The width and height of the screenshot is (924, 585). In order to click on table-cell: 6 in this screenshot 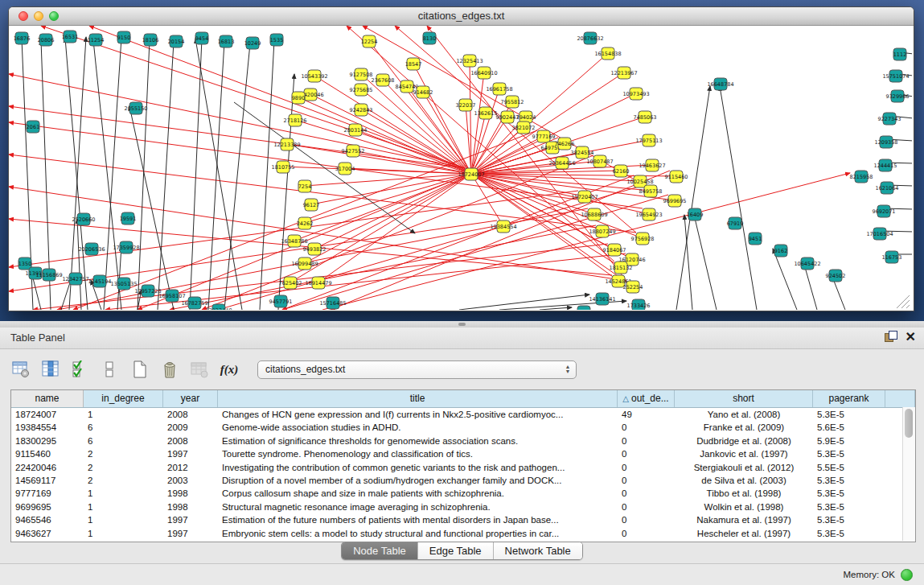, I will do `click(124, 427)`.